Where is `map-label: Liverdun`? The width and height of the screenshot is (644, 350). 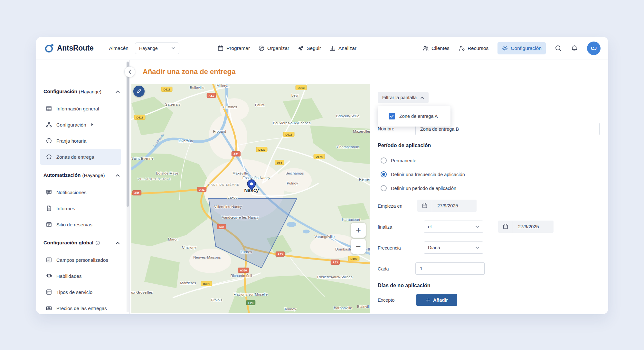
map-label: Liverdun is located at coordinates (186, 141).